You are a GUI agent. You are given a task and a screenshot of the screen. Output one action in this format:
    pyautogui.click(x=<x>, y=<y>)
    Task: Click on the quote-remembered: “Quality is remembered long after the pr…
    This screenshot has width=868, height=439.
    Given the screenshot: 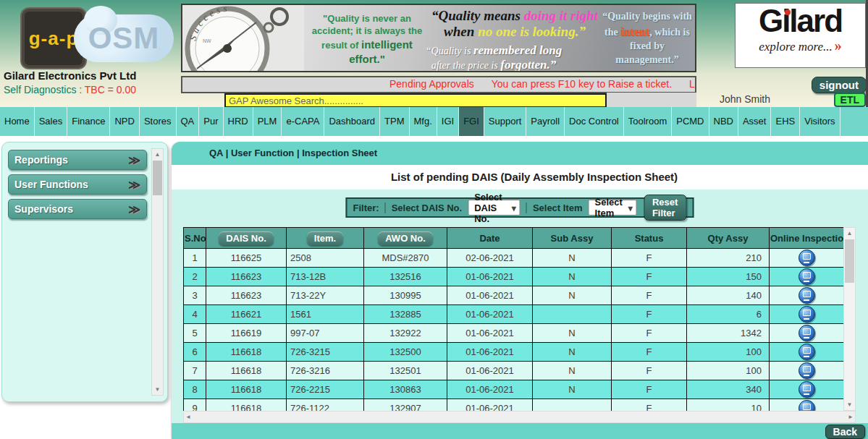 What is the action you would take?
    pyautogui.click(x=494, y=58)
    